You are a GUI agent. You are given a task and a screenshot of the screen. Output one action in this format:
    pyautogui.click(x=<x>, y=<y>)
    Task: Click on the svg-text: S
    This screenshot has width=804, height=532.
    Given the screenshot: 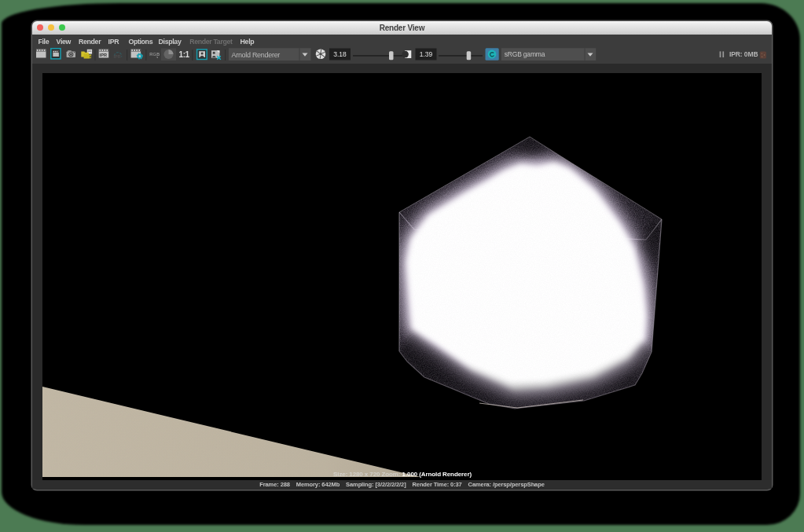 What is the action you would take?
    pyautogui.click(x=91, y=57)
    